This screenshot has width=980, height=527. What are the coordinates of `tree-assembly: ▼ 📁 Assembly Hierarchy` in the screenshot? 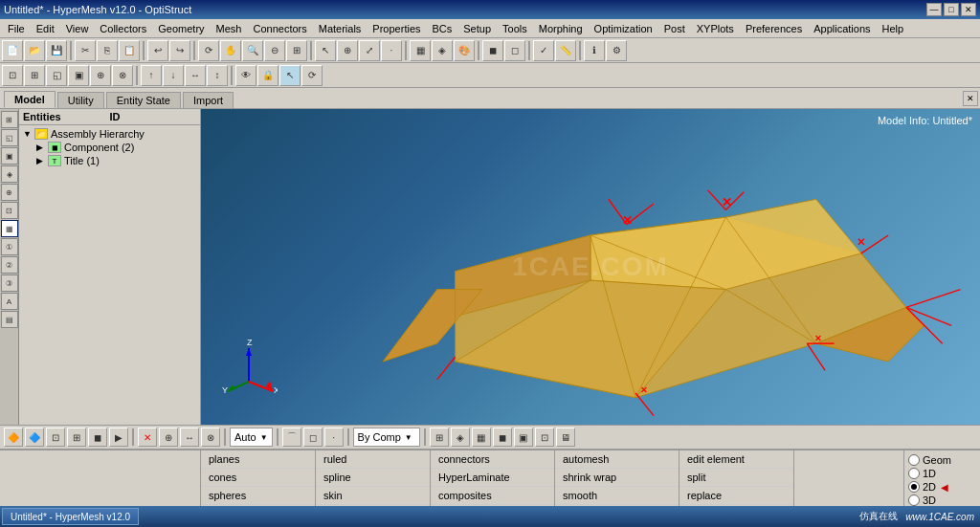 It's located at (109, 134).